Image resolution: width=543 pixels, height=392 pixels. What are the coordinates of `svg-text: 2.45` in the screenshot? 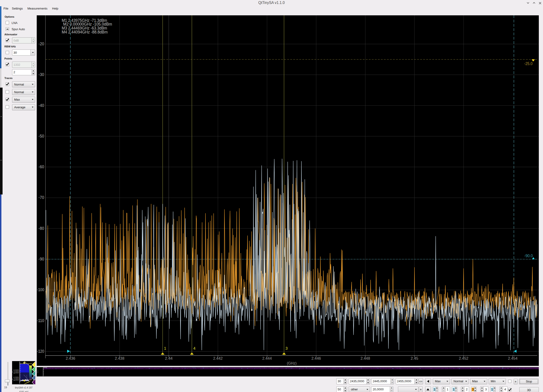 It's located at (415, 358).